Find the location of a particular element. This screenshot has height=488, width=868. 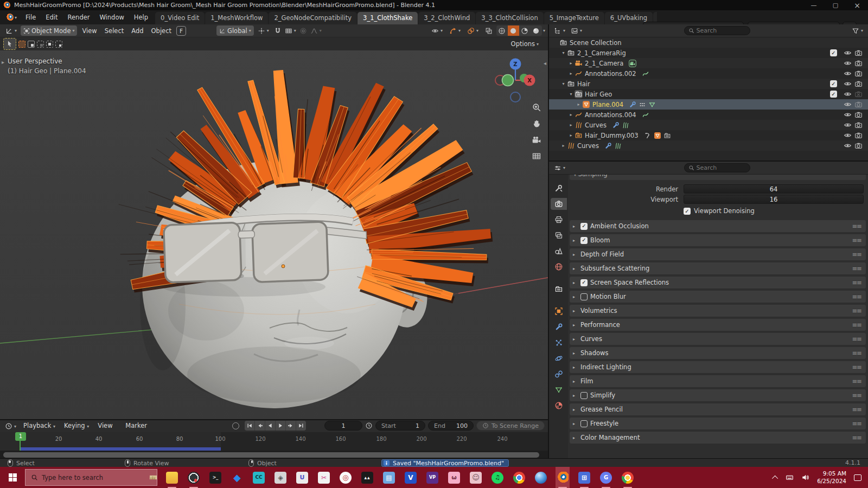

taskbar-app: G is located at coordinates (606, 477).